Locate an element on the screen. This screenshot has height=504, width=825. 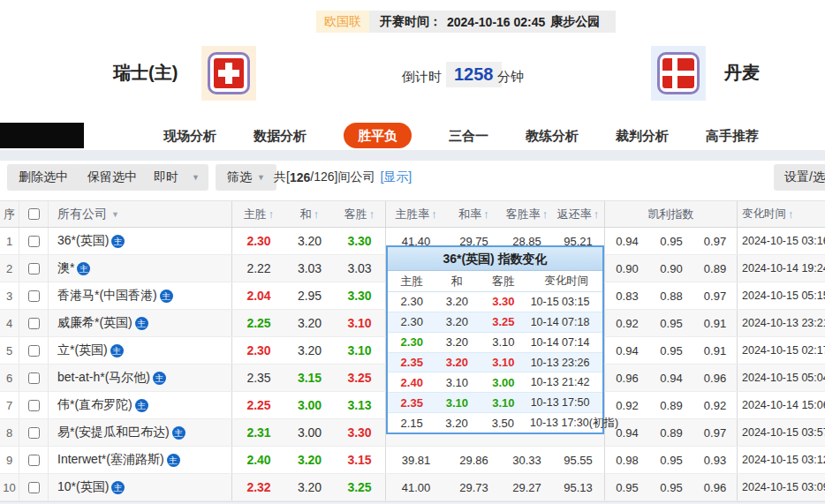
company-name: 10*(英国) is located at coordinates (83, 487).